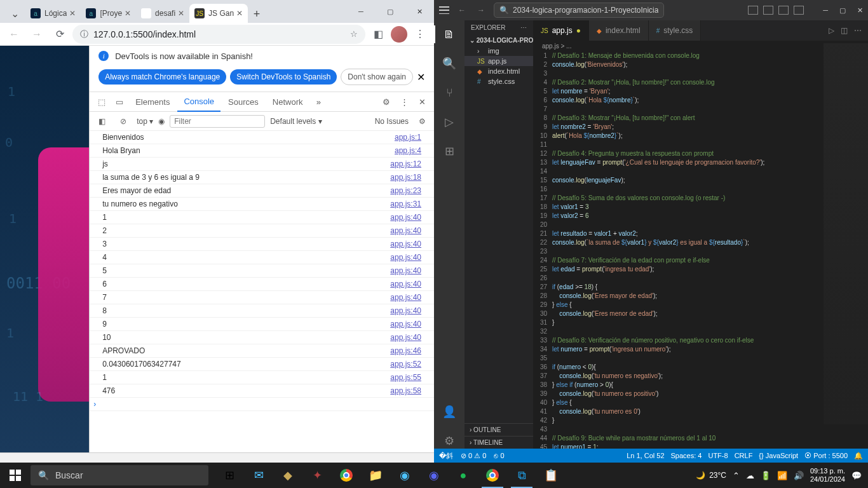 The width and height of the screenshot is (868, 488). What do you see at coordinates (499, 430) in the screenshot?
I see `outline-section: › OUTLINE` at bounding box center [499, 430].